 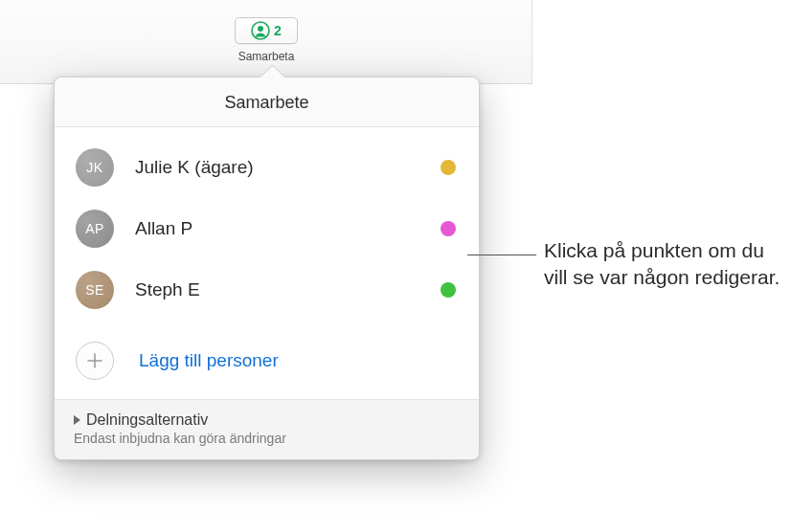 What do you see at coordinates (266, 364) in the screenshot?
I see `add-people-button: Lägg till personer` at bounding box center [266, 364].